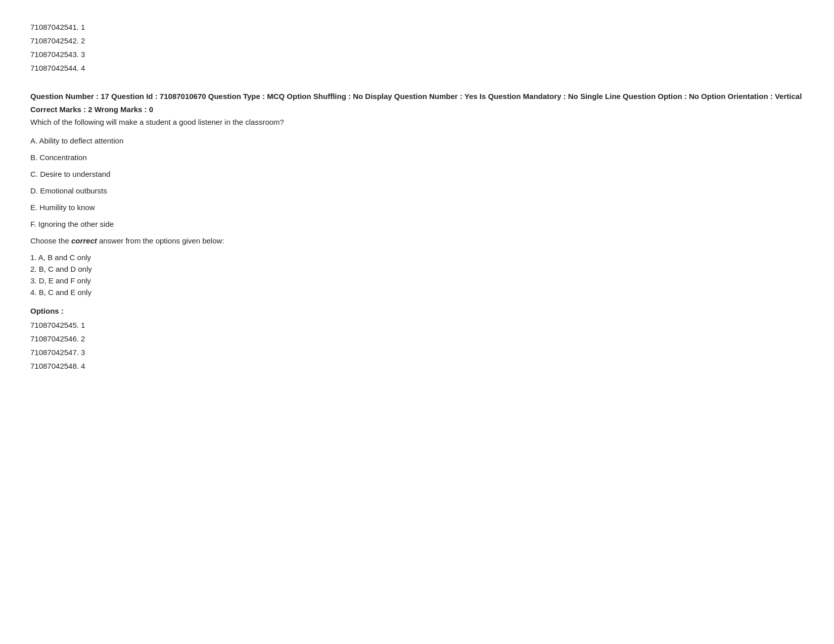  I want to click on statement-option-item: C. Desire to understand, so click(417, 174).